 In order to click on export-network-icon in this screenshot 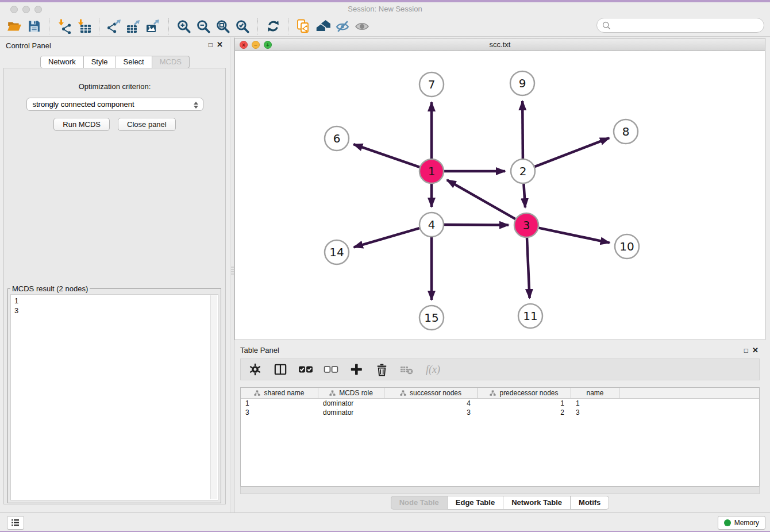, I will do `click(114, 26)`.